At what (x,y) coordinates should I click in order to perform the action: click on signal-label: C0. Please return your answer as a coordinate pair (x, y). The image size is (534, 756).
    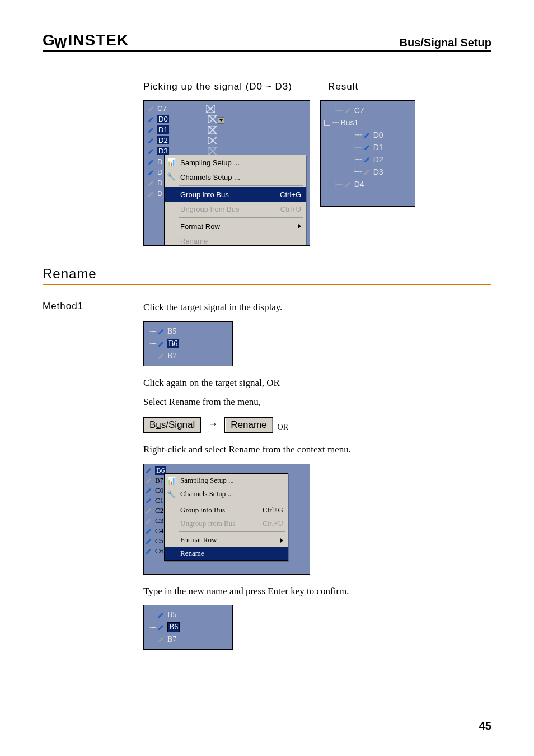
    Looking at the image, I should click on (159, 491).